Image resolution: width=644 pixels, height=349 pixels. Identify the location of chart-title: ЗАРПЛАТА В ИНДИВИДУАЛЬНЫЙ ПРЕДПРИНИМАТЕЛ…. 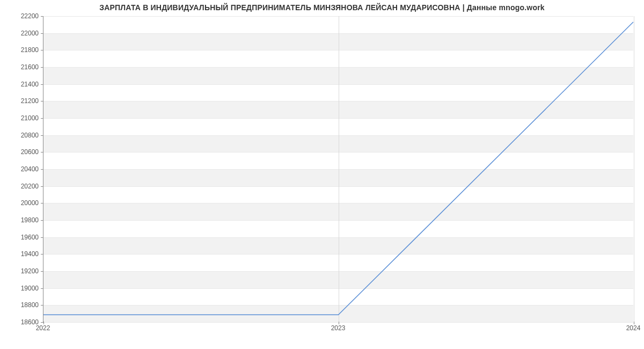
(322, 8).